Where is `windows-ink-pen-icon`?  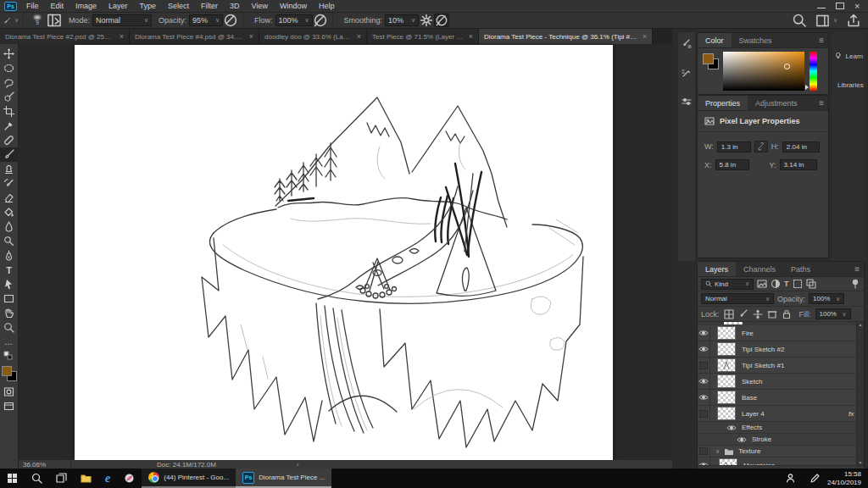 windows-ink-pen-icon is located at coordinates (815, 478).